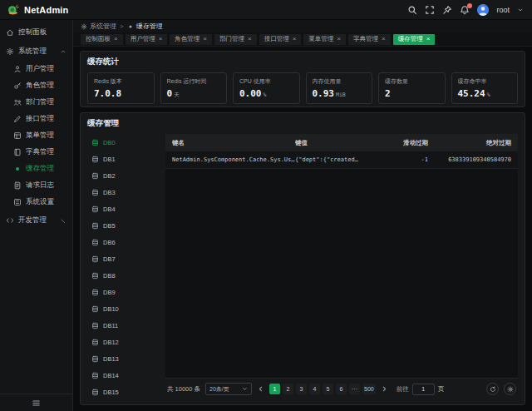  I want to click on tab-label: 缓存管理, so click(411, 39).